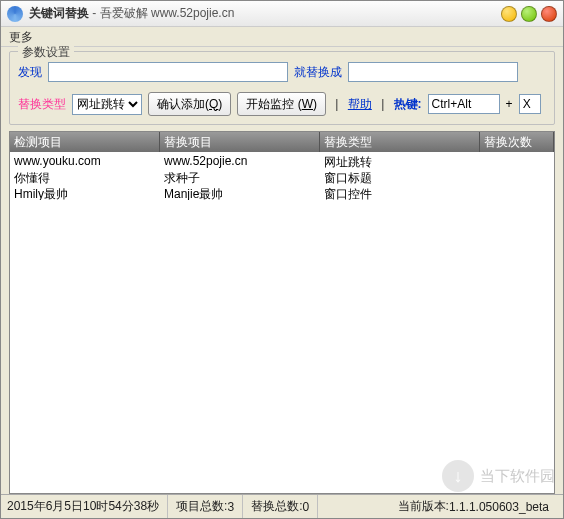 This screenshot has width=564, height=519. I want to click on panel-legend: 参数设置, so click(46, 52).